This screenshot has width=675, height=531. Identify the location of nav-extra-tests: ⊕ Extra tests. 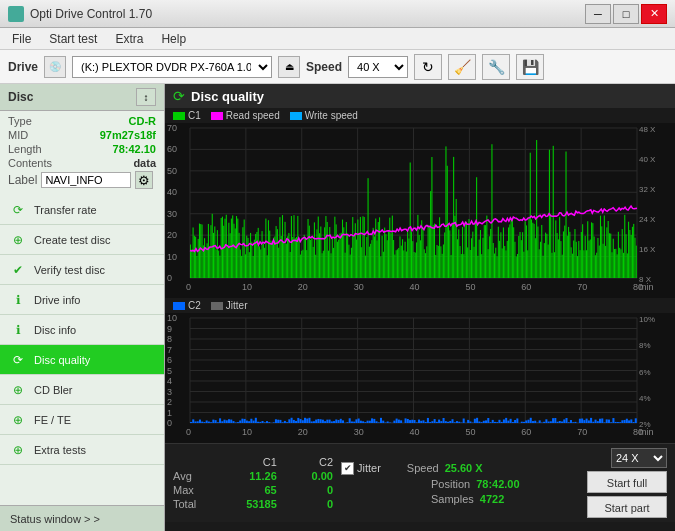
(82, 450).